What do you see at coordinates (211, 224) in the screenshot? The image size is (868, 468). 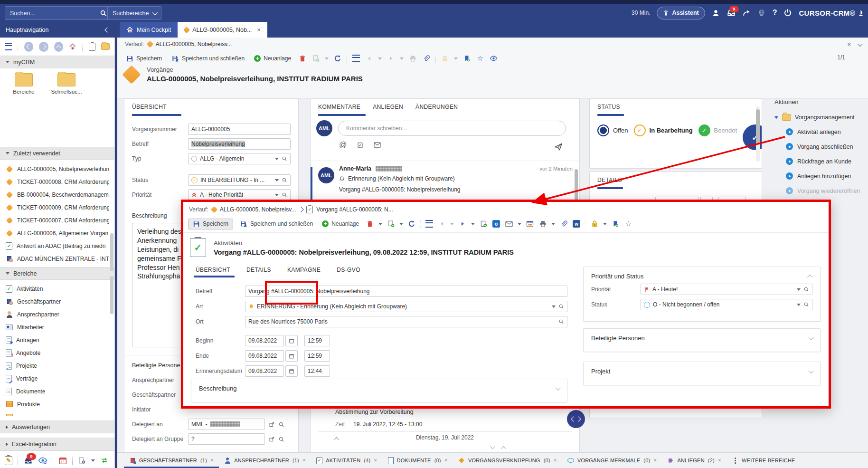 I see `save-button: Speichern` at bounding box center [211, 224].